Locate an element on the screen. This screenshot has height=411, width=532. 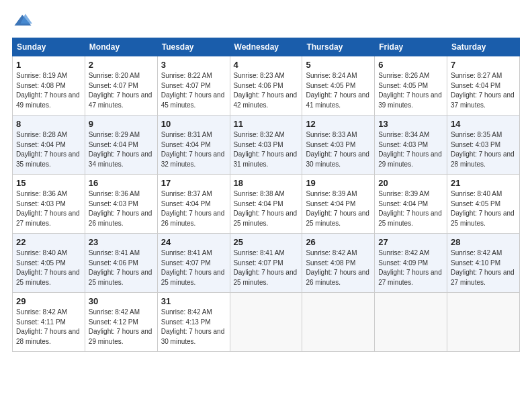
day-detail: Sunrise: 8:38 AMSunset: 4:04 PMDaylight:… is located at coordinates (266, 209).